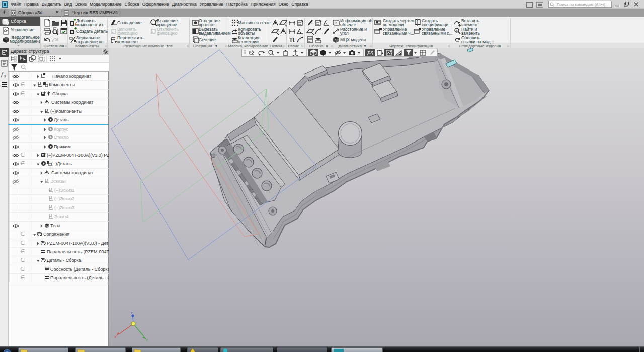  I want to click on svg-text: Y, so click(147, 340).